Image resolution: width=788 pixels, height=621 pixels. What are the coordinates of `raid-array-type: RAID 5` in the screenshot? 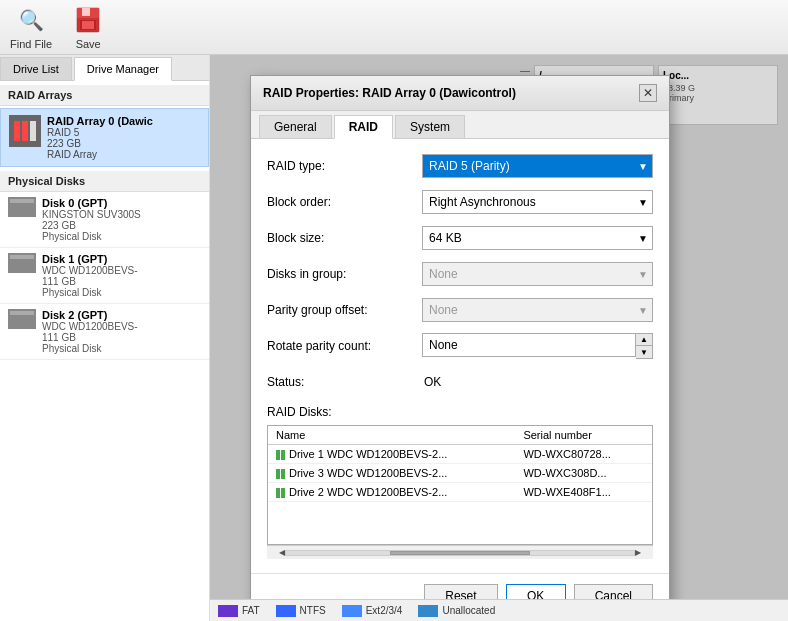 It's located at (124, 132).